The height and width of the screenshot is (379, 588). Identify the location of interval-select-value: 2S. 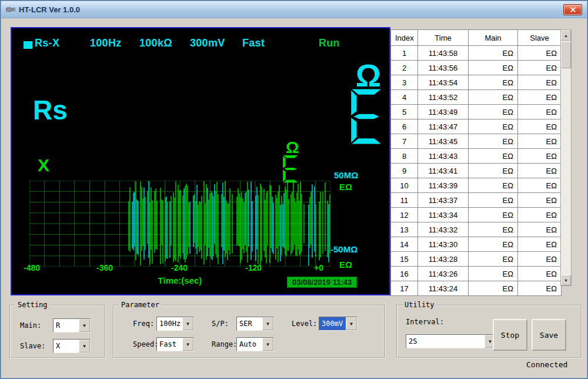
(446, 341).